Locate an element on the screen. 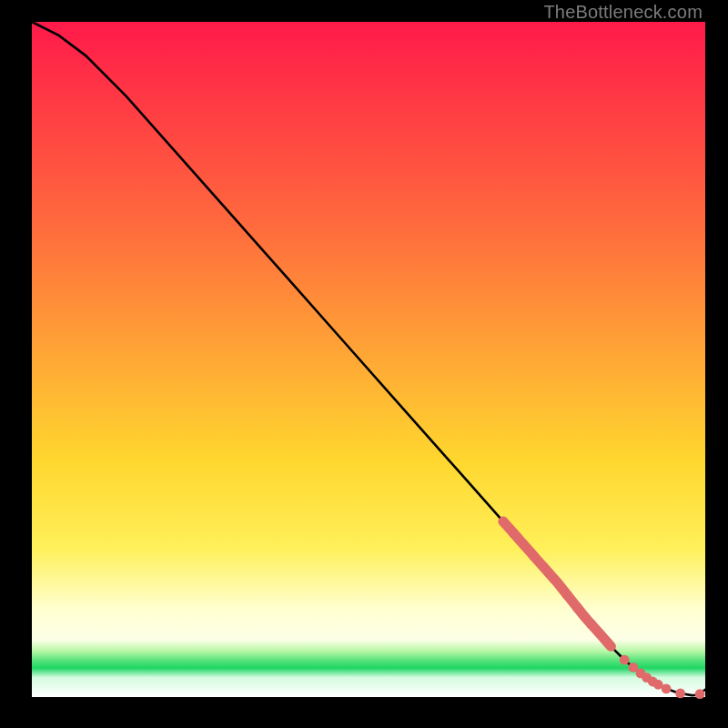 This screenshot has width=728, height=728. curve-highlight is located at coordinates (557, 584).